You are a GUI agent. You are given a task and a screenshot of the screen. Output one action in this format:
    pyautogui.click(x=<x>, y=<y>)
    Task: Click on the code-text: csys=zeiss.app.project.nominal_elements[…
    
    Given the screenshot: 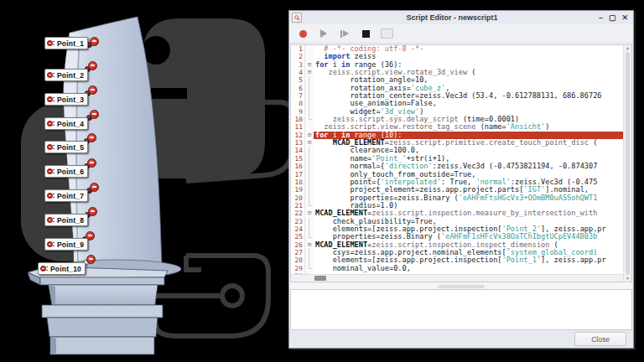 What is the action you would take?
    pyautogui.click(x=468, y=253)
    